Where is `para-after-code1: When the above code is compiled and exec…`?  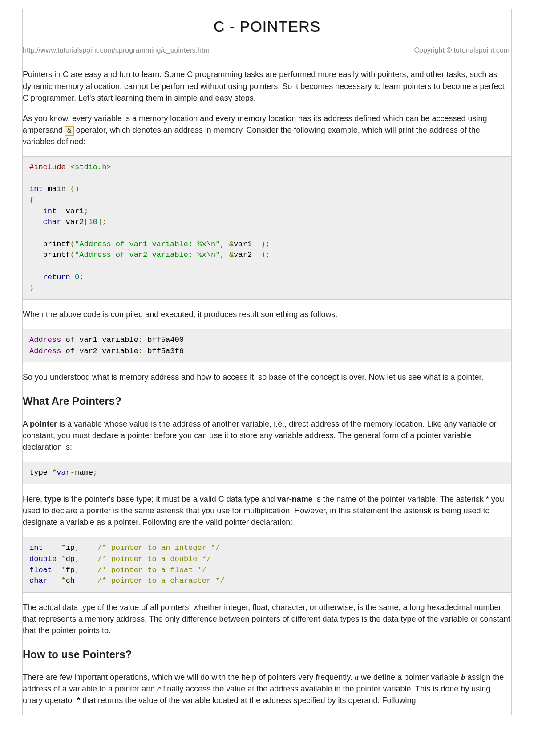
para-after-code1: When the above code is compiled and exec… is located at coordinates (267, 314).